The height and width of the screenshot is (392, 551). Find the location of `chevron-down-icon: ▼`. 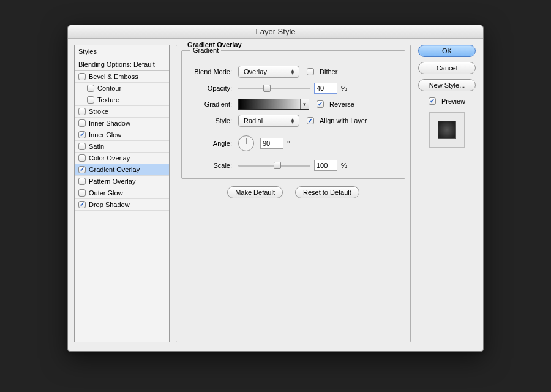

chevron-down-icon: ▼ is located at coordinates (304, 104).